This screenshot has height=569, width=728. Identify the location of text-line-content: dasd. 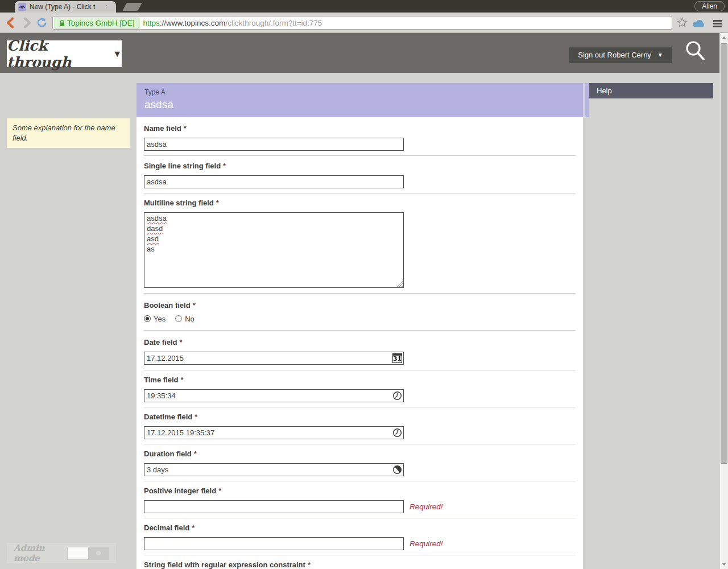
(155, 229).